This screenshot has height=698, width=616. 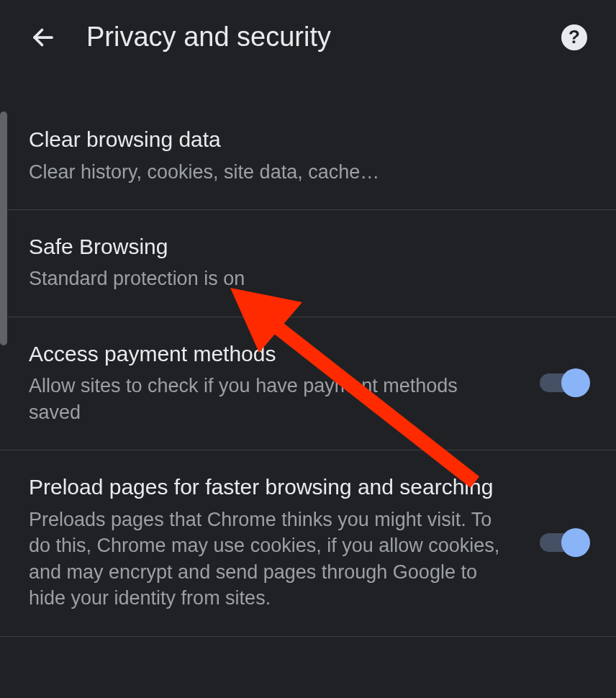 What do you see at coordinates (301, 278) in the screenshot?
I see `setting-subtitle: Standard protection is on` at bounding box center [301, 278].